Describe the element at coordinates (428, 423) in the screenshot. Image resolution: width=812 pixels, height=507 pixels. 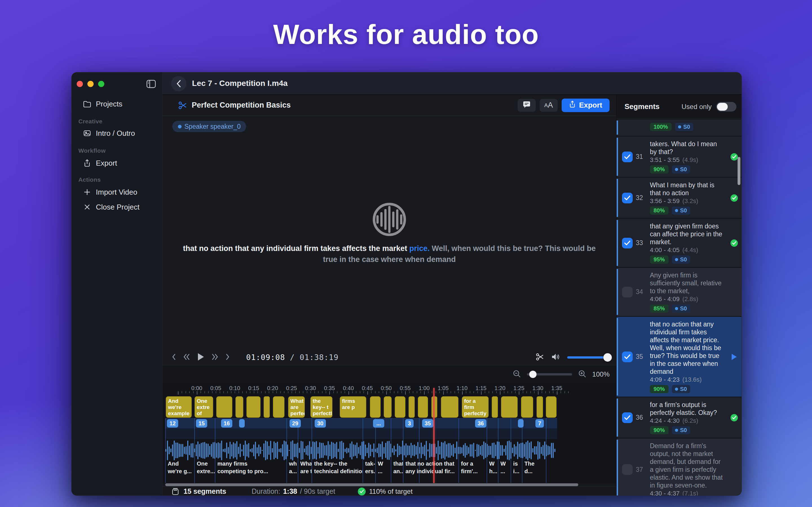
I see `segment-number-chip: 35` at that location.